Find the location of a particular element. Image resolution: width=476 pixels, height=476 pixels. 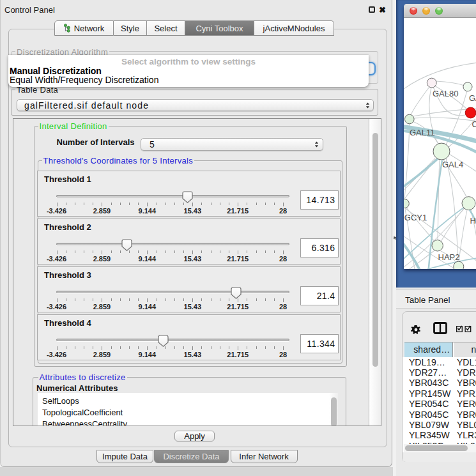

svg-text: GCY1 is located at coordinates (415, 217).